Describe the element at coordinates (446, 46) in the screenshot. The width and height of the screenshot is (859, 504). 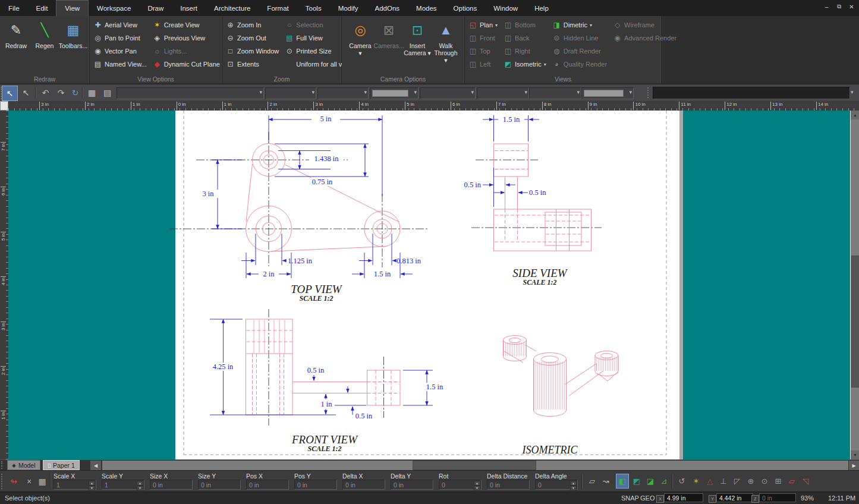
I see `walk-button: ▲WalkThrough ▾` at that location.